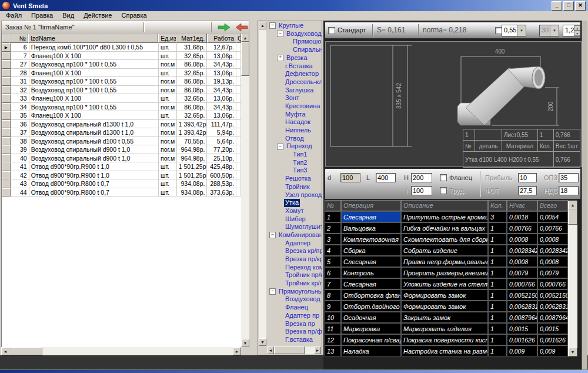 The image size is (588, 373). Describe the element at coordinates (446, 351) in the screenshot. I see `operation-row: 13НаладкаНастройка станка на размер10,00…` at that location.